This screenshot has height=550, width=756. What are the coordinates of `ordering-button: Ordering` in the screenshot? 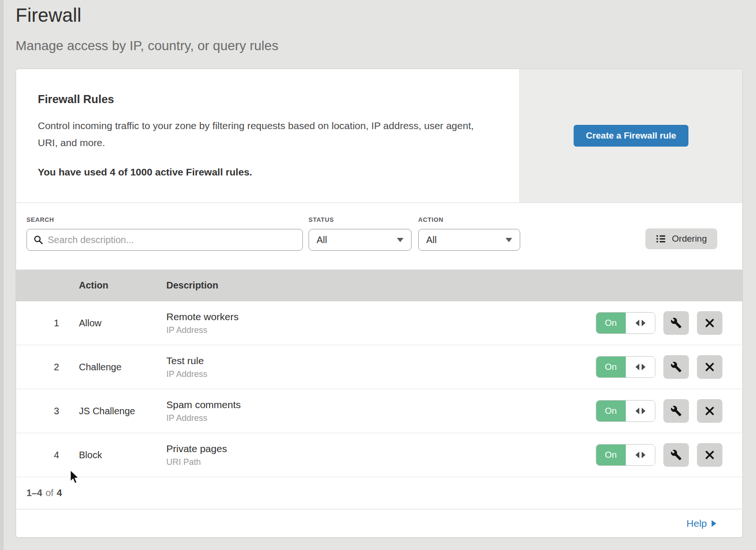 It's located at (681, 239).